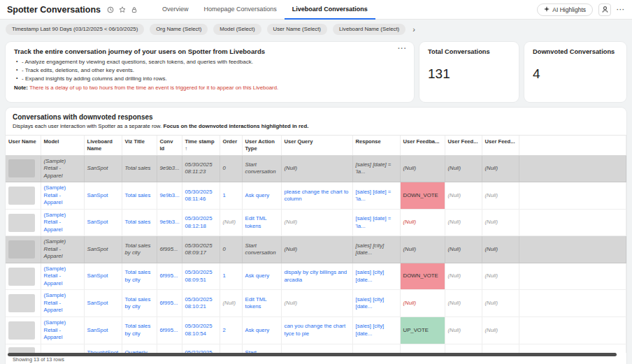 The image size is (632, 364). Describe the element at coordinates (139, 145) in the screenshot. I see `col-viz-title: Viz Title` at that location.